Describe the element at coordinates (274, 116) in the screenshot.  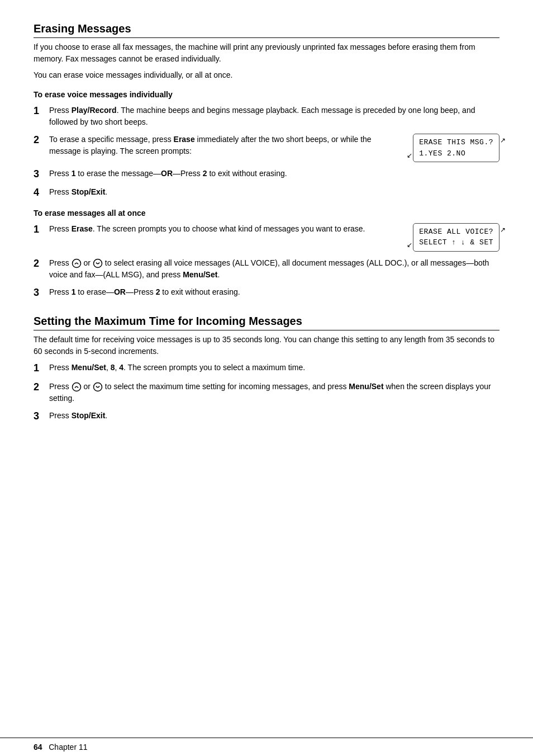
I see `step-content: Press Play/Record. The machine beeps and…` at that location.